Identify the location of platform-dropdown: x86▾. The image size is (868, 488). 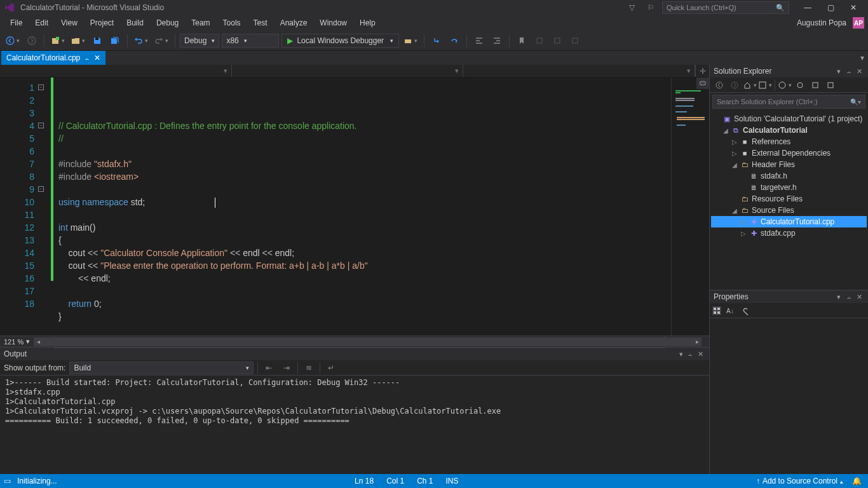
(250, 41).